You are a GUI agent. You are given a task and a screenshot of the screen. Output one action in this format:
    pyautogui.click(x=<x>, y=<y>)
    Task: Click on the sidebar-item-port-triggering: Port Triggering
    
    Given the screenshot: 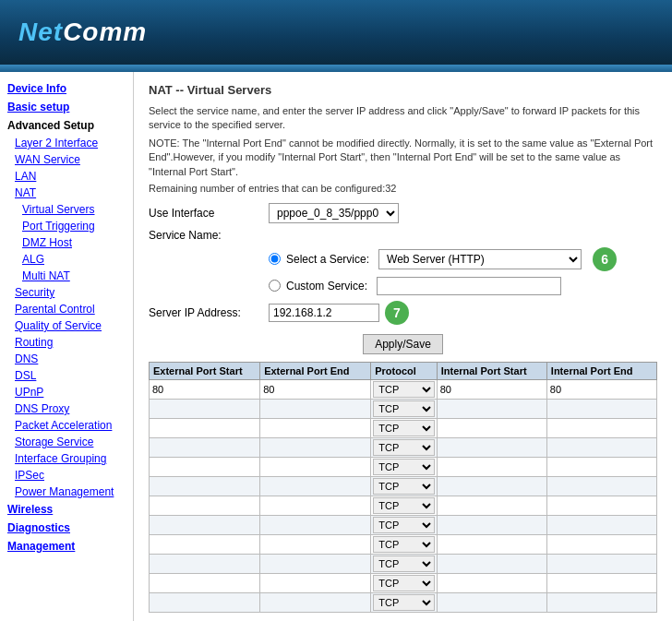 What is the action you would take?
    pyautogui.click(x=66, y=226)
    